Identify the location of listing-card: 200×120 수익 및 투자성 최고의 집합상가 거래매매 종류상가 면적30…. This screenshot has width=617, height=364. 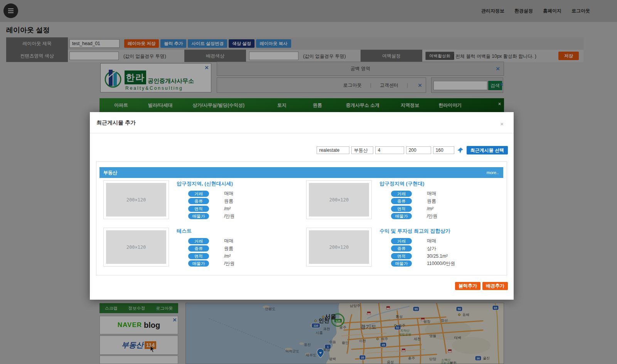
(403, 248).